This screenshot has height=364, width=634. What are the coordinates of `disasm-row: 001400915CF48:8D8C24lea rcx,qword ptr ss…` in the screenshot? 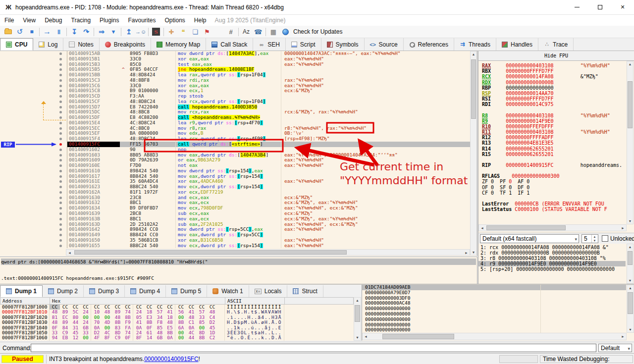 It's located at (235, 102).